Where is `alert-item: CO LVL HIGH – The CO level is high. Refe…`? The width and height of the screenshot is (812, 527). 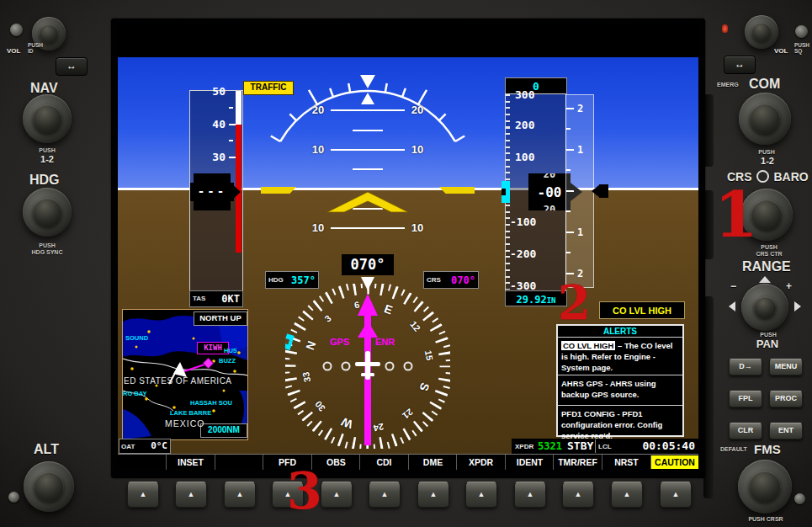 alert-item: CO LVL HIGH – The CO level is high. Refe… is located at coordinates (620, 356).